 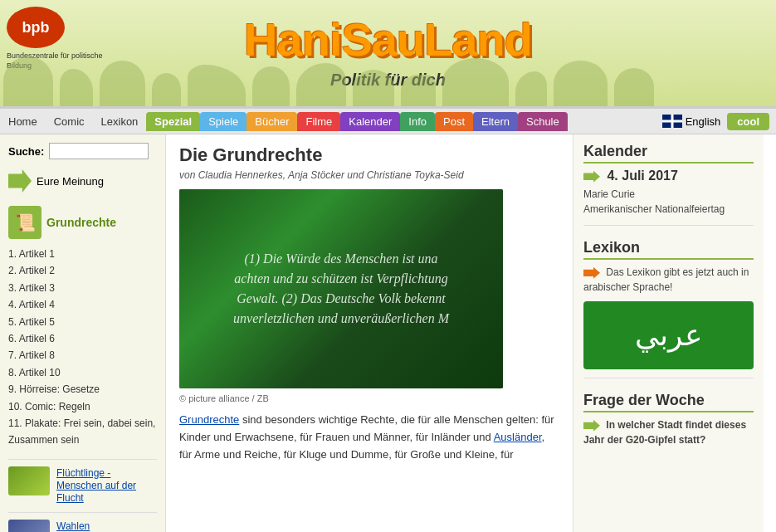 What do you see at coordinates (32, 305) in the screenshot?
I see `list-item-link: 4. Artikel 4` at bounding box center [32, 305].